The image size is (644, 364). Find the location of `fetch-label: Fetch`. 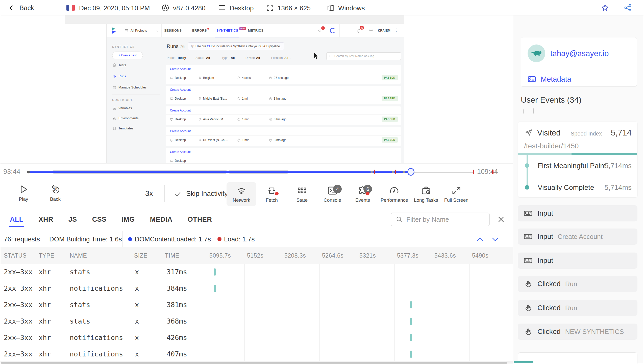

fetch-label: Fetch is located at coordinates (272, 200).